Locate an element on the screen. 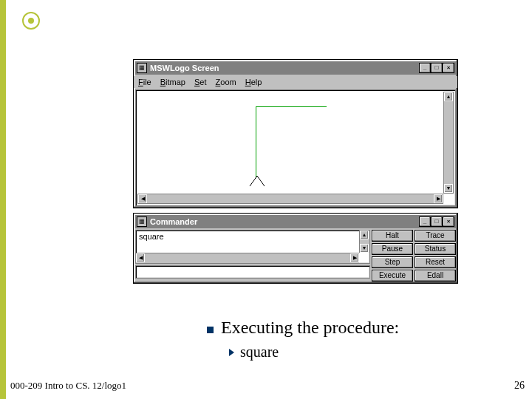 Image resolution: width=532 pixels, height=399 pixels. execute-button: Execute is located at coordinates (392, 276).